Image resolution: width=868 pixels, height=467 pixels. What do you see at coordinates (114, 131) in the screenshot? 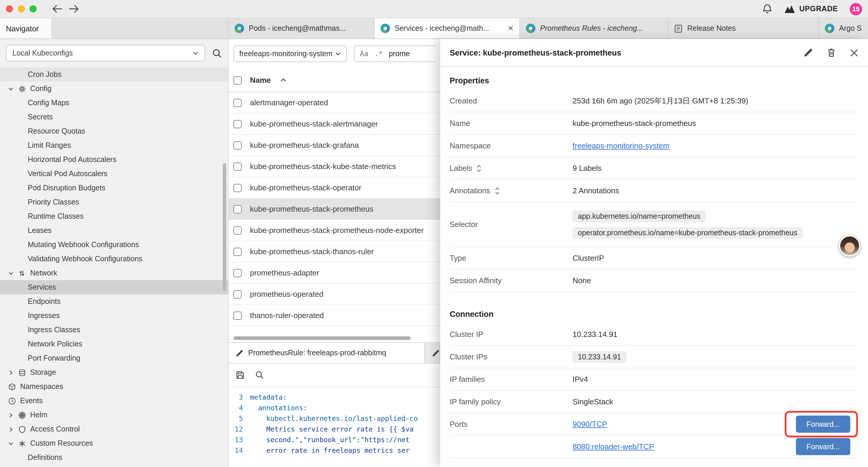
I see `sidebar-item-resource-quotas: Resource Quotas` at bounding box center [114, 131].